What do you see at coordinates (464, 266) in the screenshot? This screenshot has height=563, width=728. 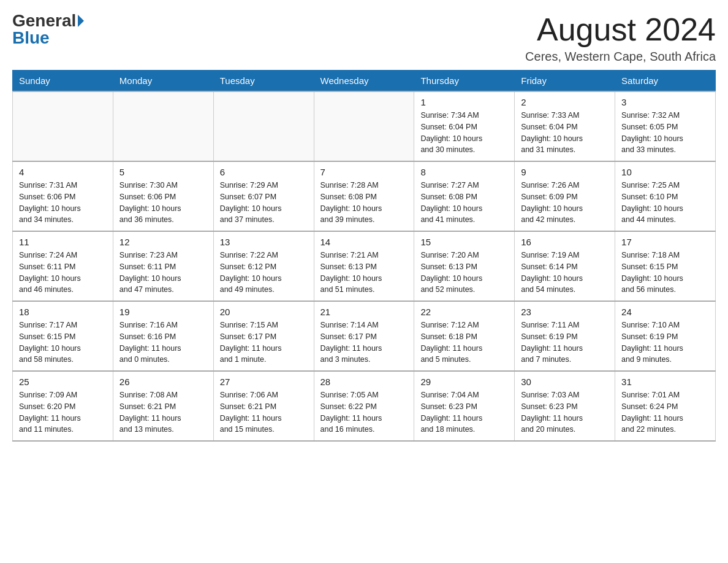 I see `calendar-cell-15: 15Sunrise: 7:20 AMSunset: 6:13 PMDayligh…` at bounding box center [464, 266].